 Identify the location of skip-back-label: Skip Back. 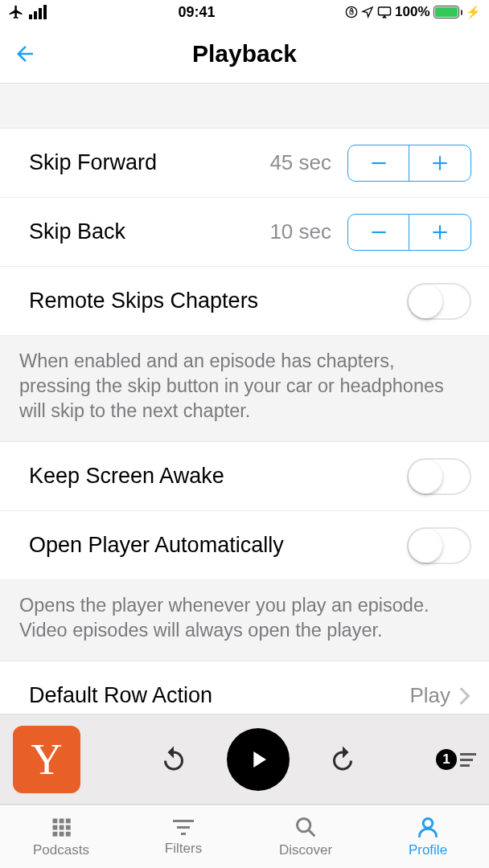
(77, 231).